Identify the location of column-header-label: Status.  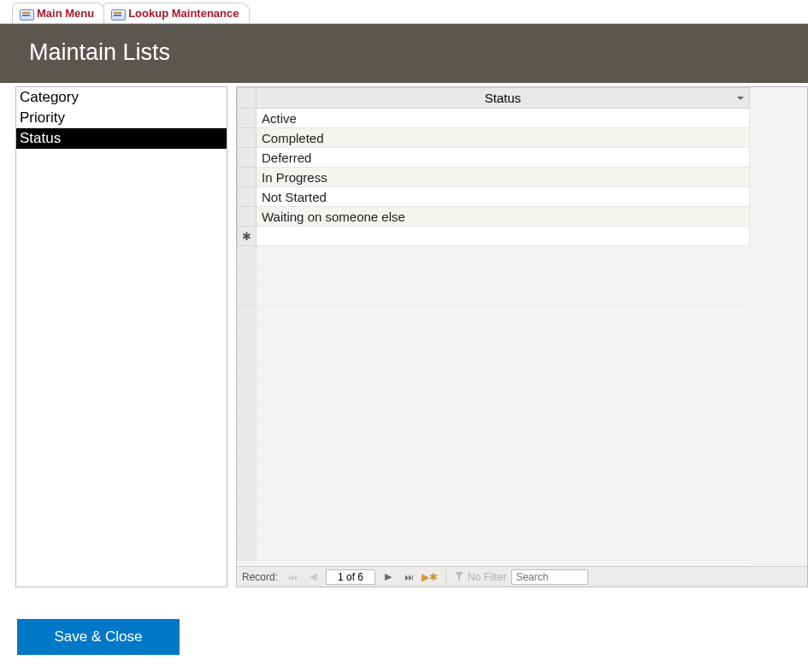
(503, 97).